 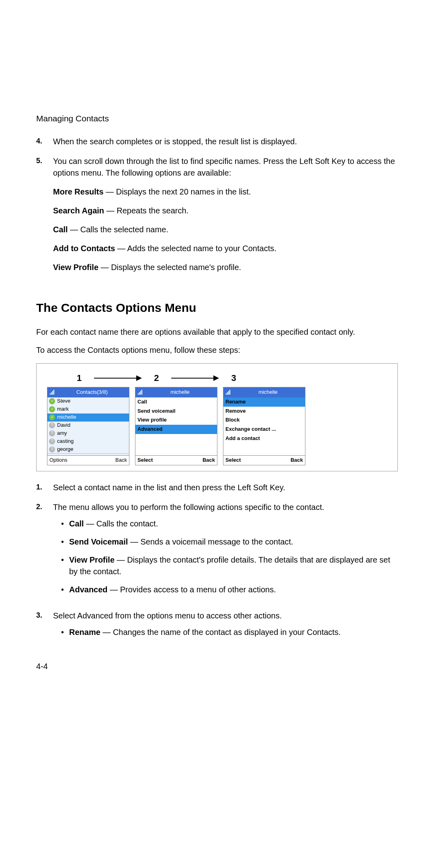 What do you see at coordinates (88, 392) in the screenshot?
I see `screen-statusbar: Contacts(3/8)` at bounding box center [88, 392].